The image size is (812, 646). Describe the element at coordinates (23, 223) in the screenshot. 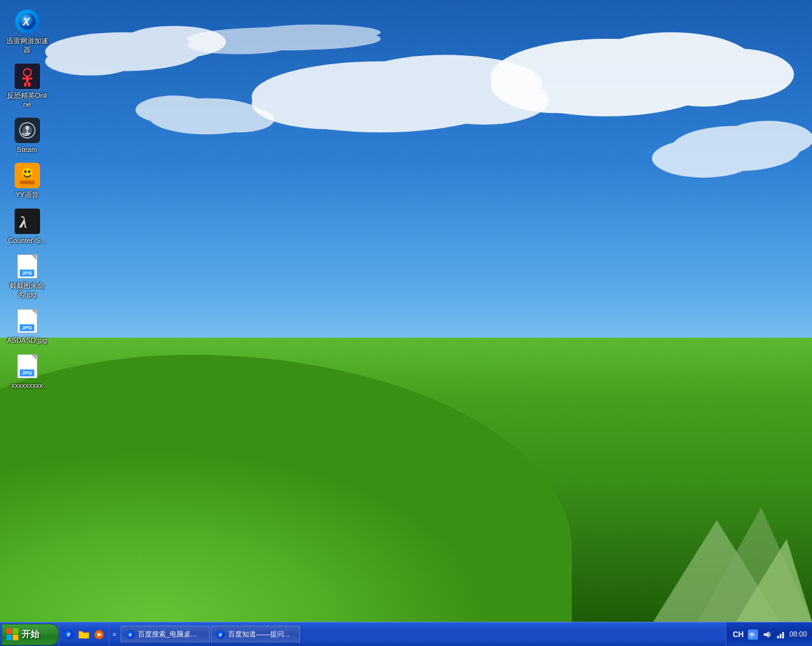

I see `svg-text: λ` at that location.